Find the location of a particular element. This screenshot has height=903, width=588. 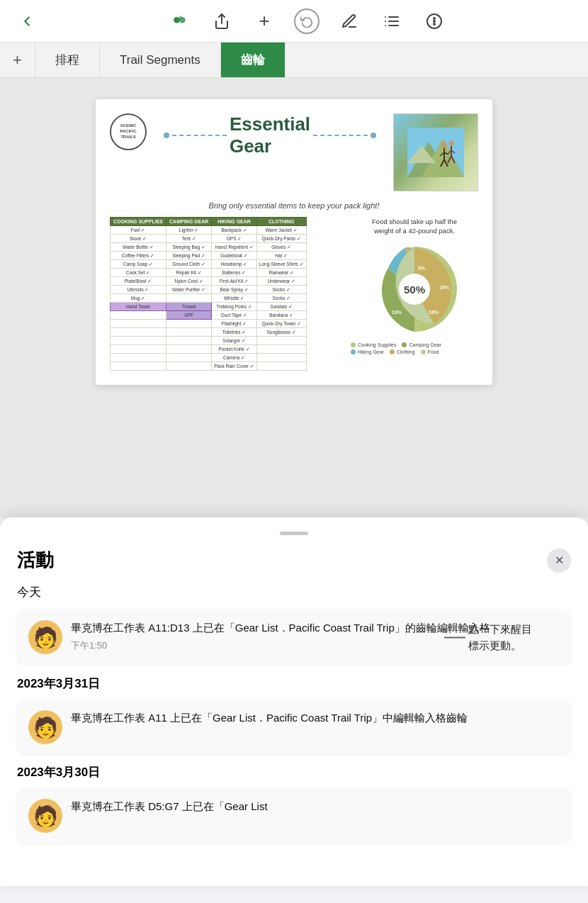

activity-card-mar30: 🧑 畢克博在工作表 D5:G7 上已在「Gear List is located at coordinates (294, 816).